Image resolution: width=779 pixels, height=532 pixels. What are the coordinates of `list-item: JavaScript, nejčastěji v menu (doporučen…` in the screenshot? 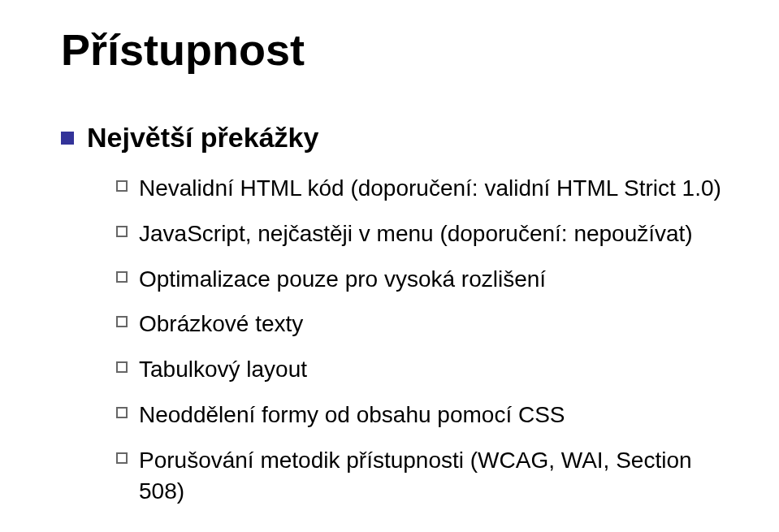 It's located at (423, 234).